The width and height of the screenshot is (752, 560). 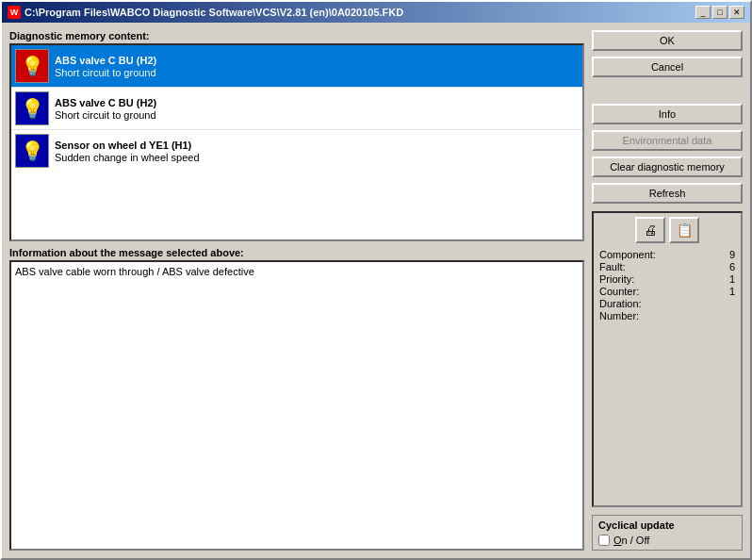 What do you see at coordinates (667, 140) in the screenshot?
I see `environmental-data-button: Environmental data` at bounding box center [667, 140].